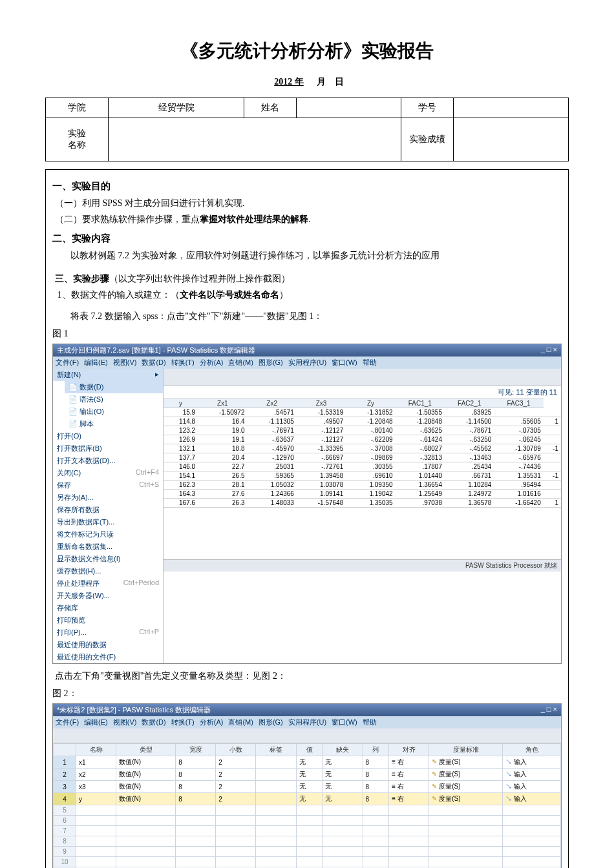 The image size is (614, 868). Describe the element at coordinates (307, 51) in the screenshot. I see `doc-title: 《多元统计分析分析》实验报告` at that location.